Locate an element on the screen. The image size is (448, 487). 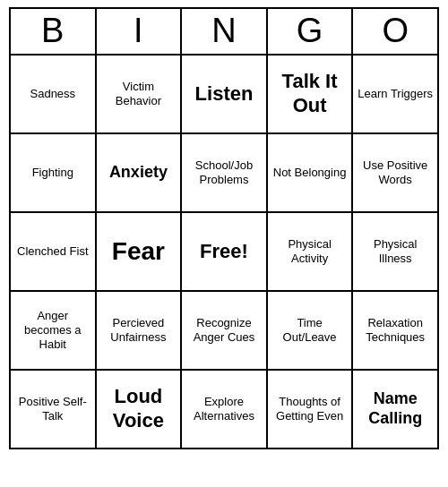
cell-r4-c1: Loud Voice is located at coordinates (140, 410).